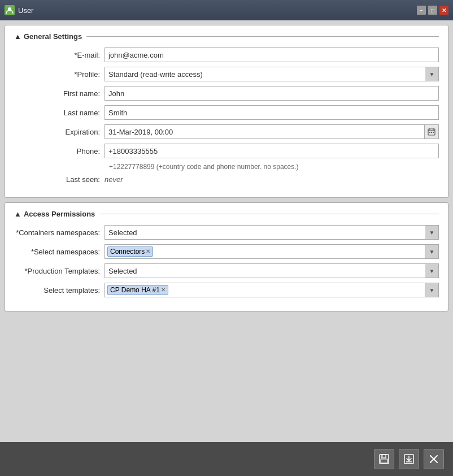 This screenshot has width=453, height=476. Describe the element at coordinates (384, 459) in the screenshot. I see `save-button` at that location.